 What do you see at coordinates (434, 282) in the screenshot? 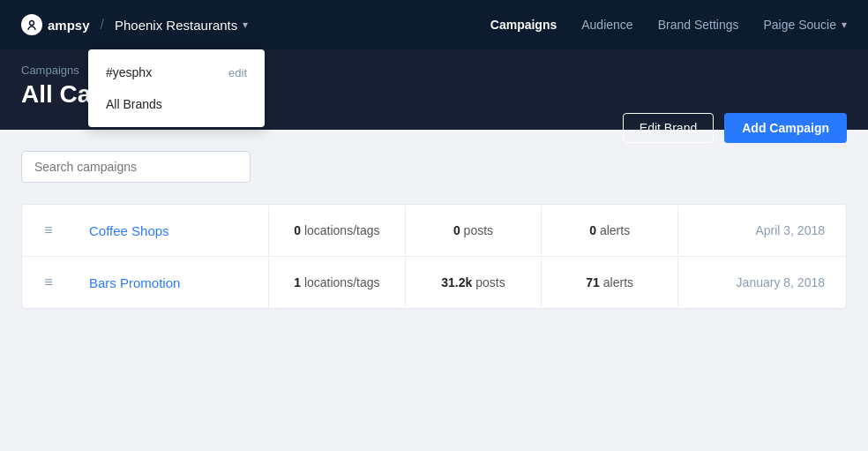
I see `table-row: ≡ Bars Promotion 1 locations/tags 31.2k …` at bounding box center [434, 282].